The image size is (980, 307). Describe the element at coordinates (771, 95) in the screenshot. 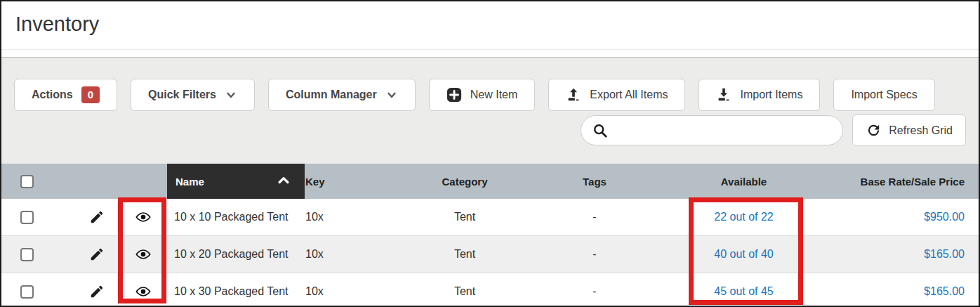

I see `import-items-label: Import Items` at that location.